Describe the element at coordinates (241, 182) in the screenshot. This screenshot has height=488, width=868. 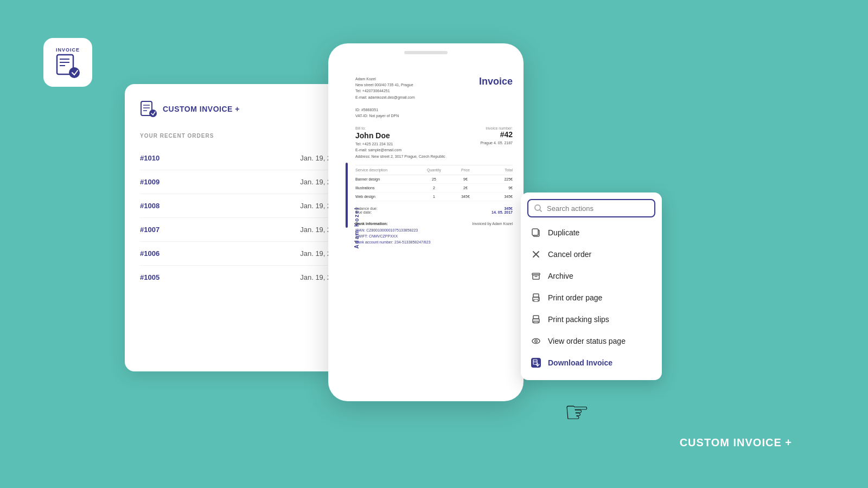
I see `order-row: #1009 Jan. 19, 2023` at that location.